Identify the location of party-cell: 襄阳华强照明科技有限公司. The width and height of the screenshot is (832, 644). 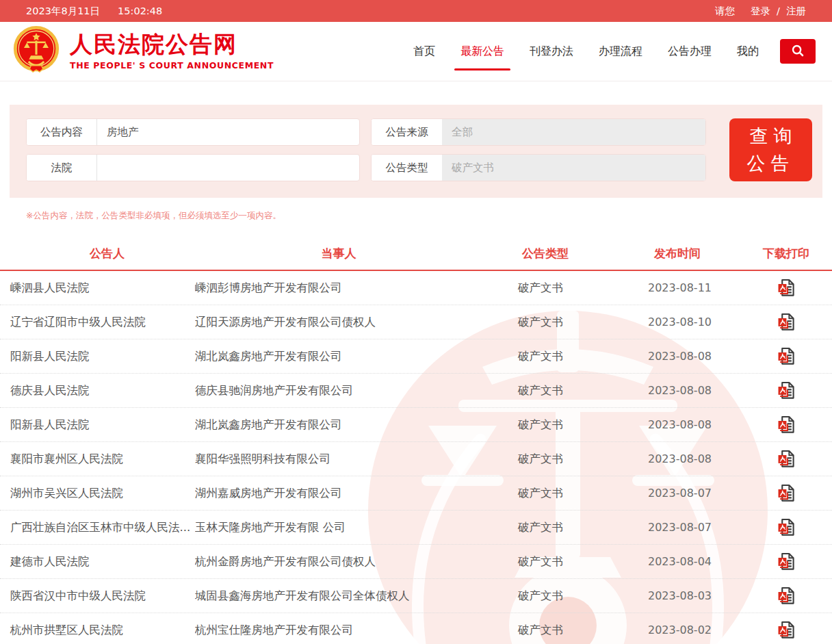
(356, 459).